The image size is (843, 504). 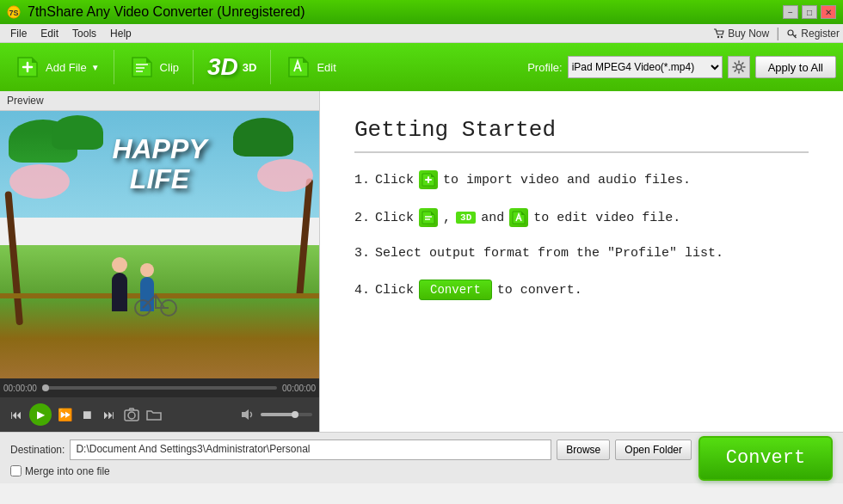 I want to click on gear-icon, so click(x=739, y=67).